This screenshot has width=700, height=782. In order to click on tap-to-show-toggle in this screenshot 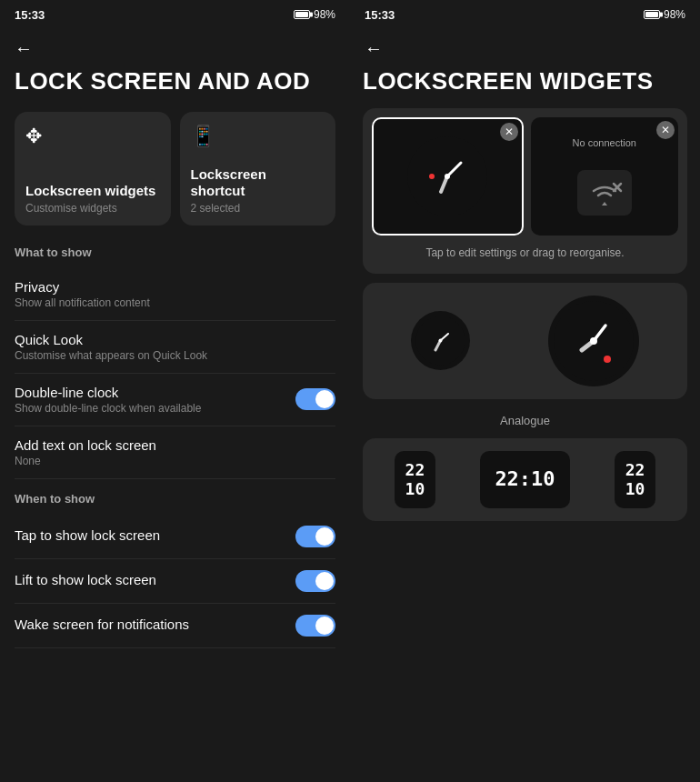, I will do `click(315, 536)`.